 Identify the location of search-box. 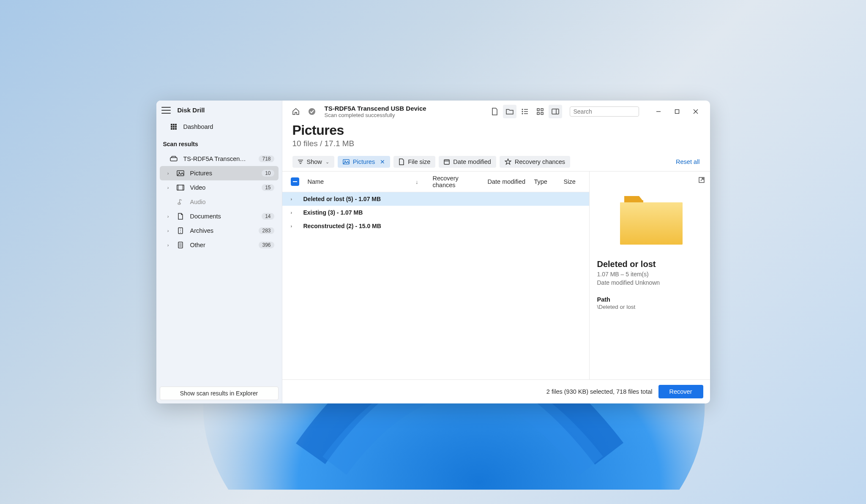
(604, 112).